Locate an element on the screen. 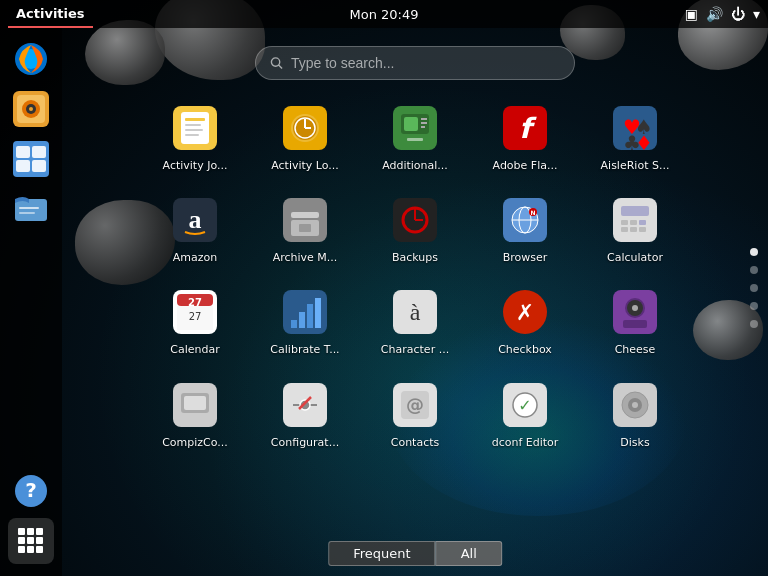 Image resolution: width=768 pixels, height=576 pixels. app-label-disks: Disks is located at coordinates (634, 442).